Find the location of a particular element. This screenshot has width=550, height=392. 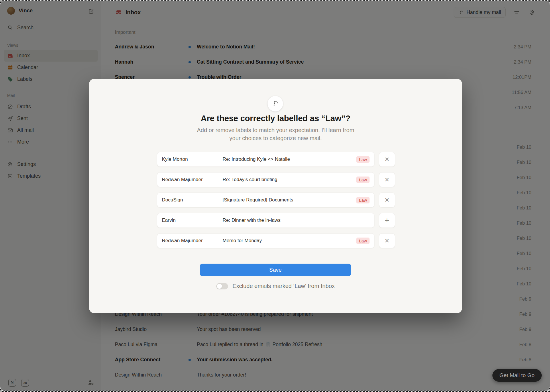

labelled-email-card: Redwan Majumder Re: Today’s court briefi… is located at coordinates (266, 180).